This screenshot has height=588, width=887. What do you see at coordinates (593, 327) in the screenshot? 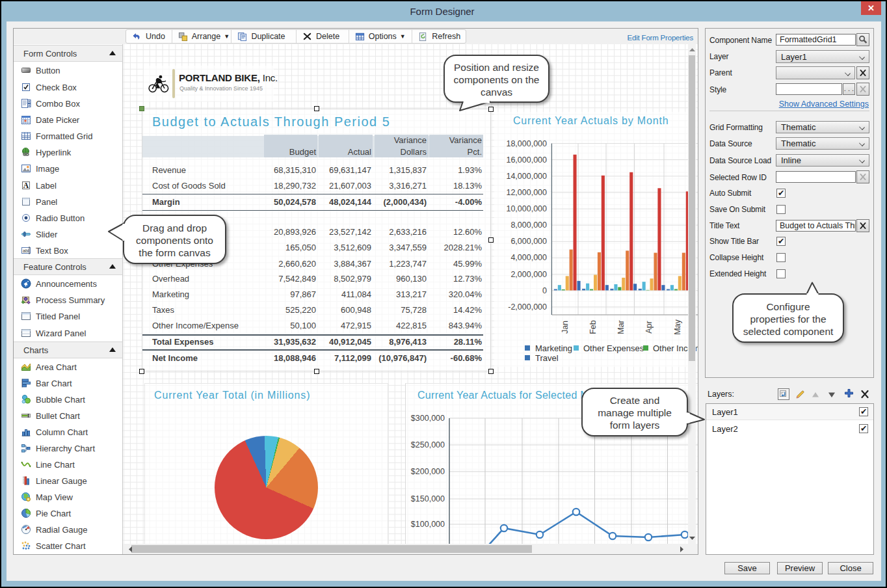
I see `svg-text: Feb` at bounding box center [593, 327].